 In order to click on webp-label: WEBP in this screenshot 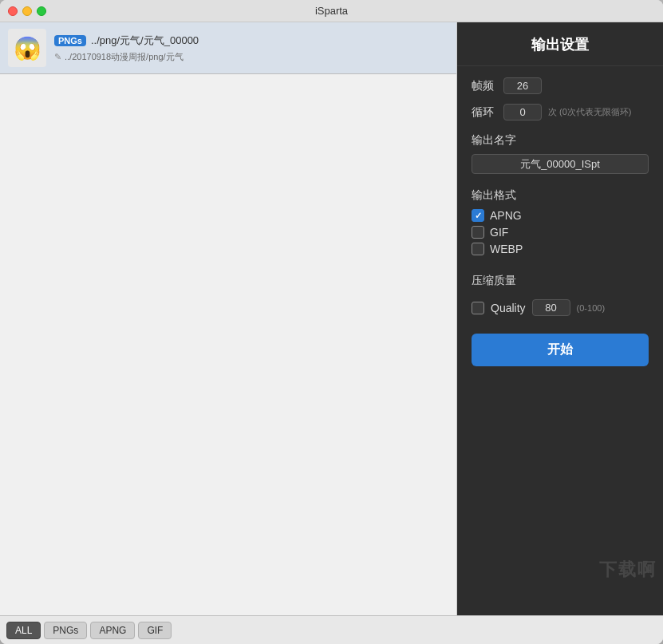, I will do `click(506, 249)`.